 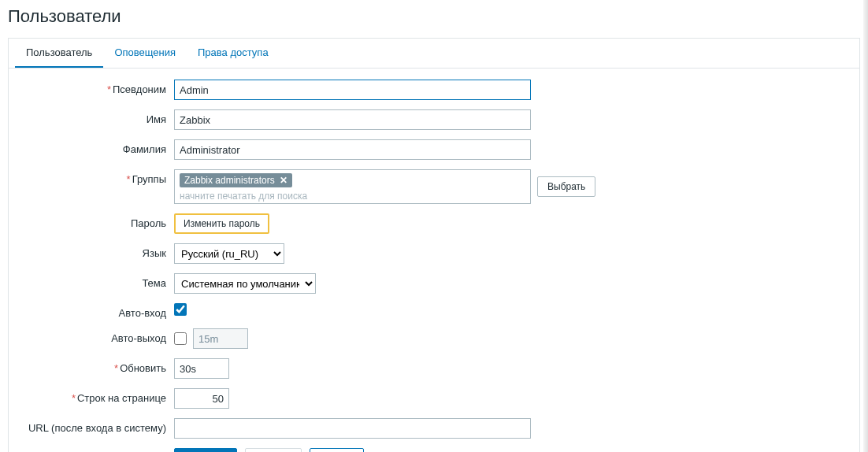 What do you see at coordinates (284, 180) in the screenshot?
I see `remove-group-icon: ✕` at bounding box center [284, 180].